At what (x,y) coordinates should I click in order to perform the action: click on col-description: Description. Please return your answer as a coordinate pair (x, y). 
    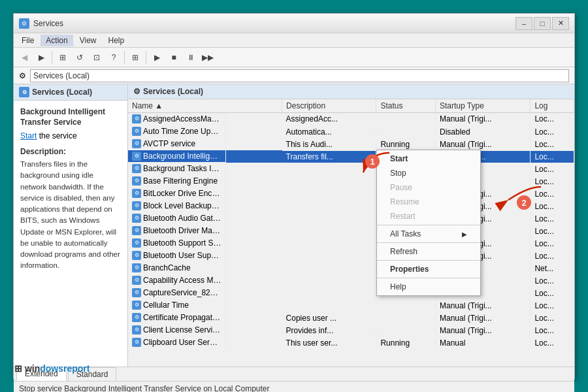
    Looking at the image, I should click on (329, 106).